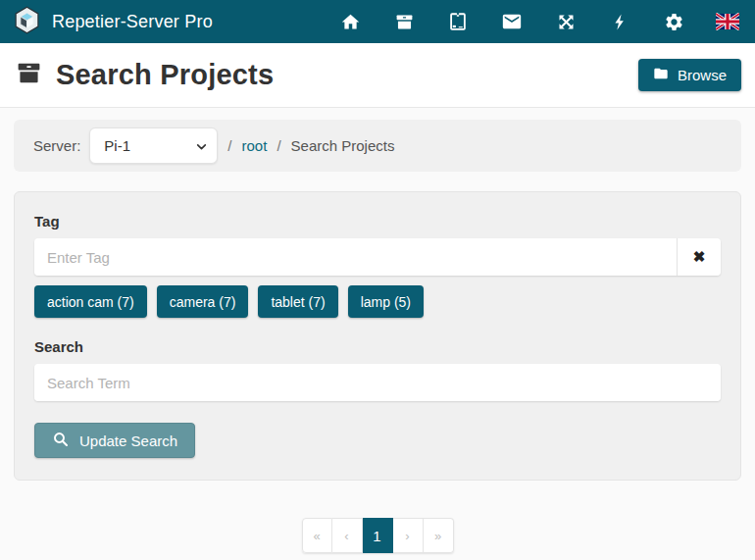 Image resolution: width=755 pixels, height=560 pixels. I want to click on tag-input, so click(355, 257).